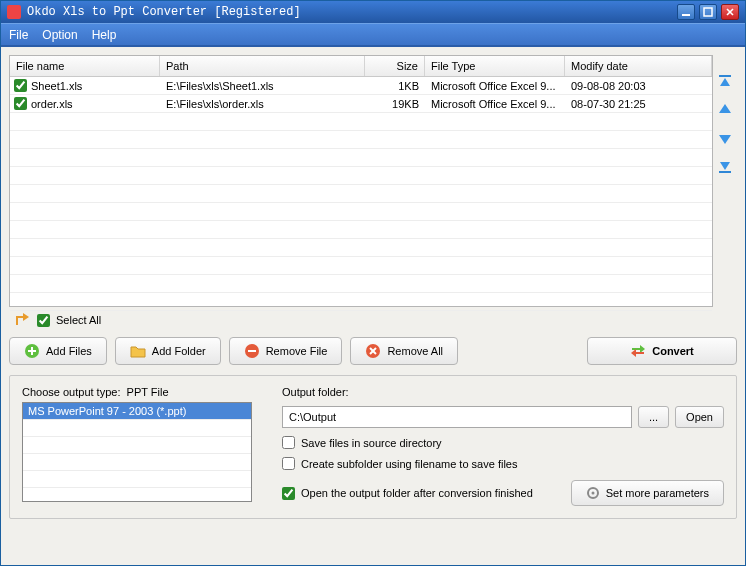 The width and height of the screenshot is (746, 566). I want to click on cell-path: E:\Files\xls\order.xls, so click(262, 104).